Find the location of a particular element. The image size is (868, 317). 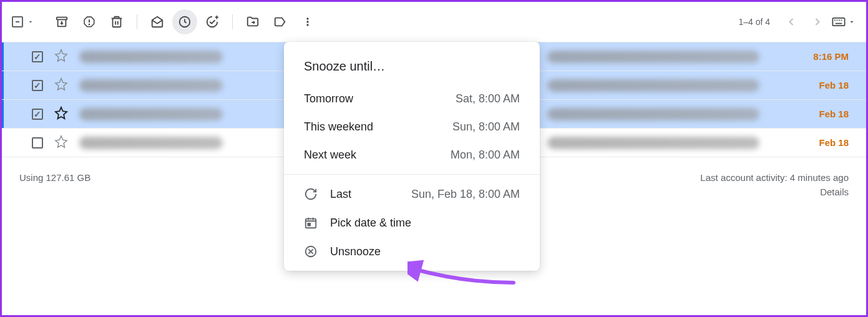

snooze-pick-datetime: Pick date & time is located at coordinates (412, 223).